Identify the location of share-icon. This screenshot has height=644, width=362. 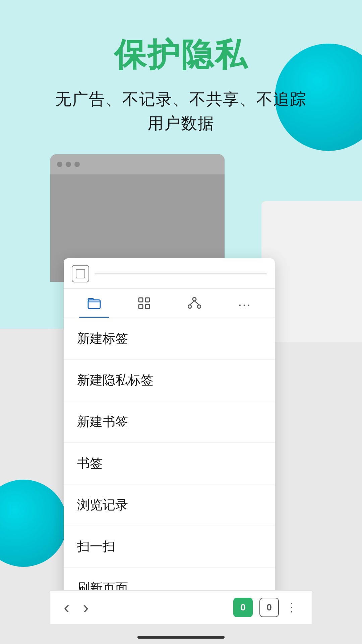
(194, 305).